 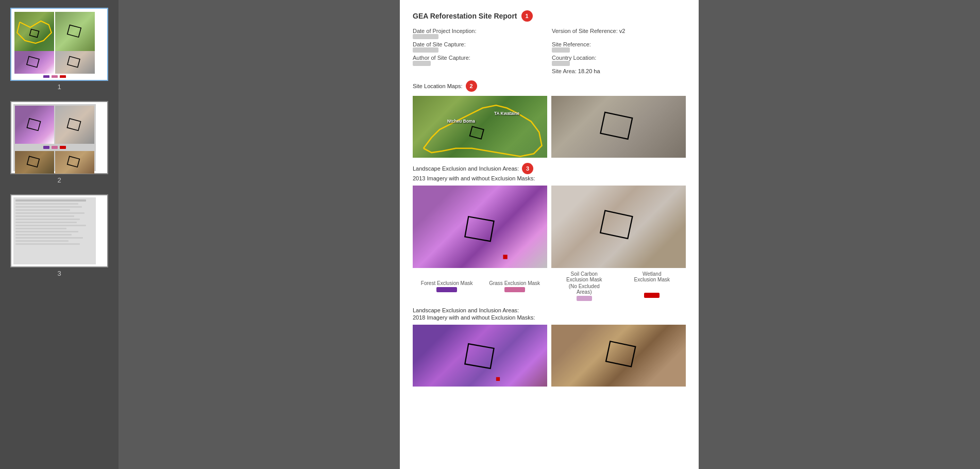 I want to click on section-3-sub: 2013 Imagery with and without Exclusion …, so click(x=474, y=178).